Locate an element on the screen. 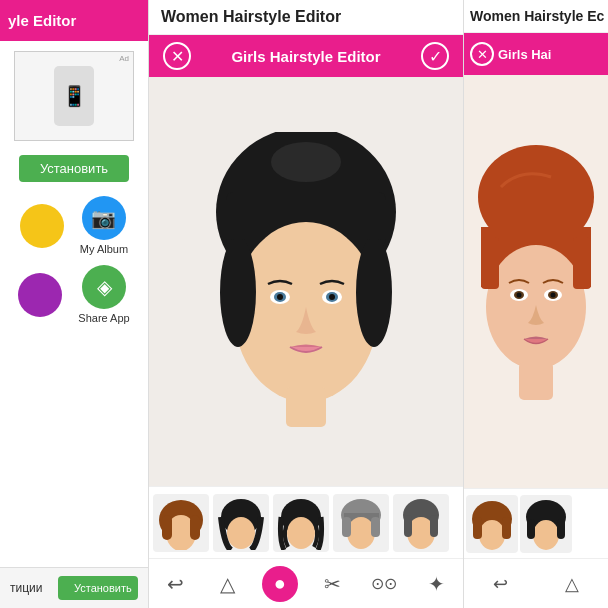  album-icon: 📷 is located at coordinates (104, 218).